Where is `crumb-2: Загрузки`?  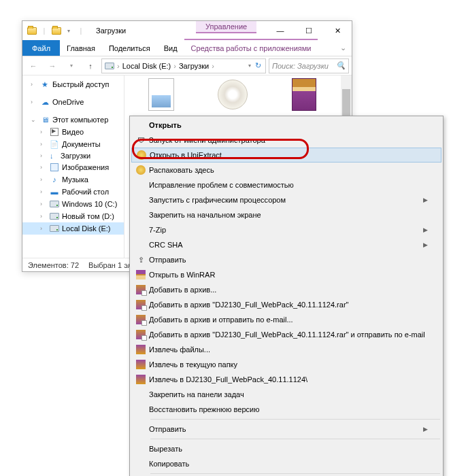 crumb-2: Загрузки is located at coordinates (194, 66).